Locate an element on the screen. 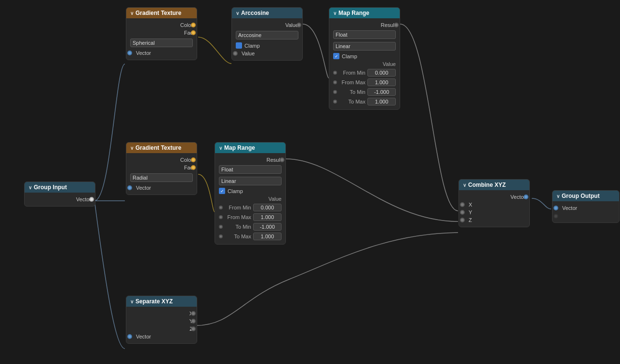  clamp-checkbox is located at coordinates (239, 45).